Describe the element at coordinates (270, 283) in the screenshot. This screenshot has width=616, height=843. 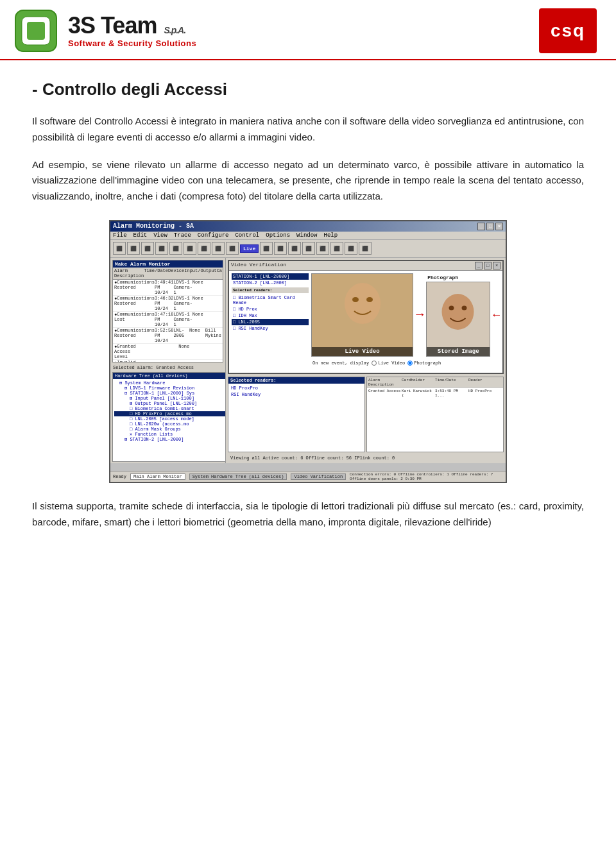
I see `station-item: STATION-2 [LNL-2000]` at that location.